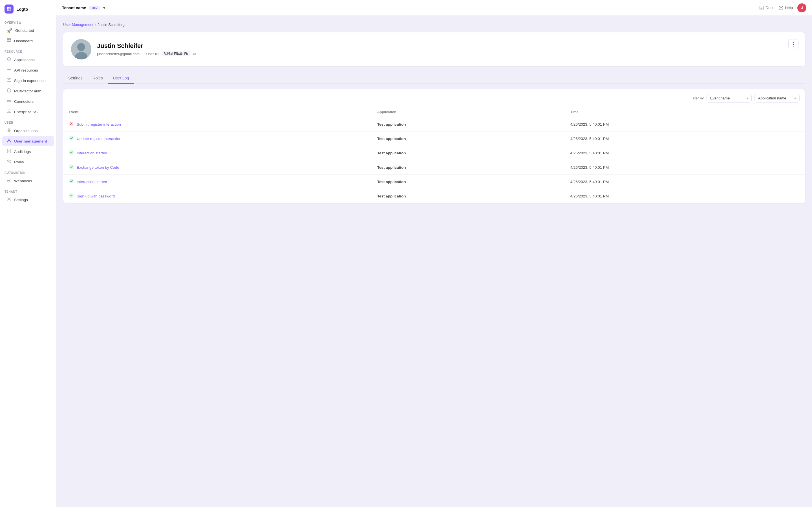  What do you see at coordinates (28, 121) in the screenshot?
I see `section-user-label: USER` at bounding box center [28, 121].